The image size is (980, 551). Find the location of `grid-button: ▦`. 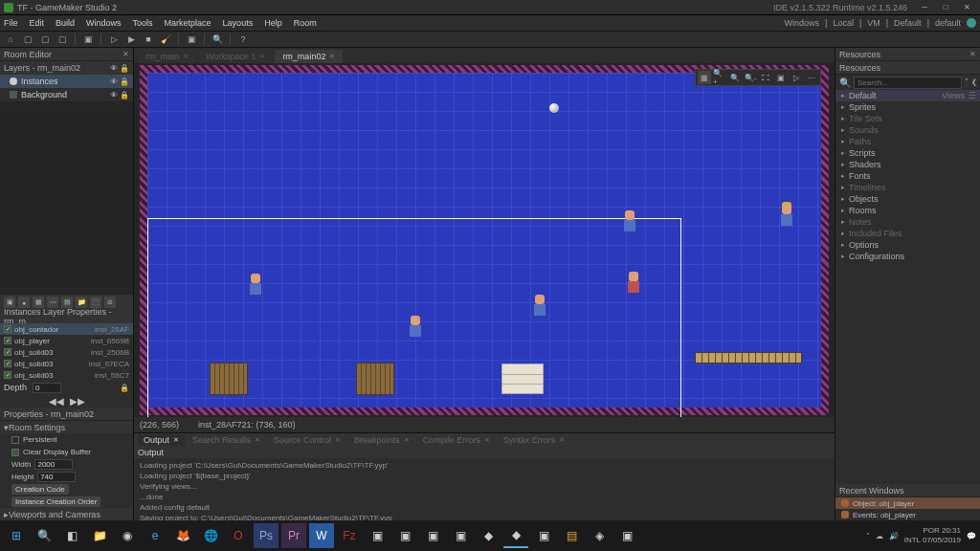

grid-button: ▦ is located at coordinates (704, 77).